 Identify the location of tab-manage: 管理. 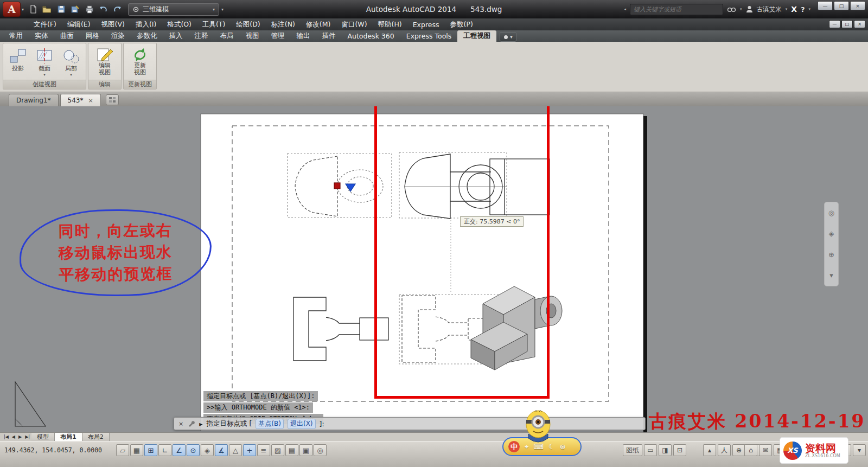
(278, 36).